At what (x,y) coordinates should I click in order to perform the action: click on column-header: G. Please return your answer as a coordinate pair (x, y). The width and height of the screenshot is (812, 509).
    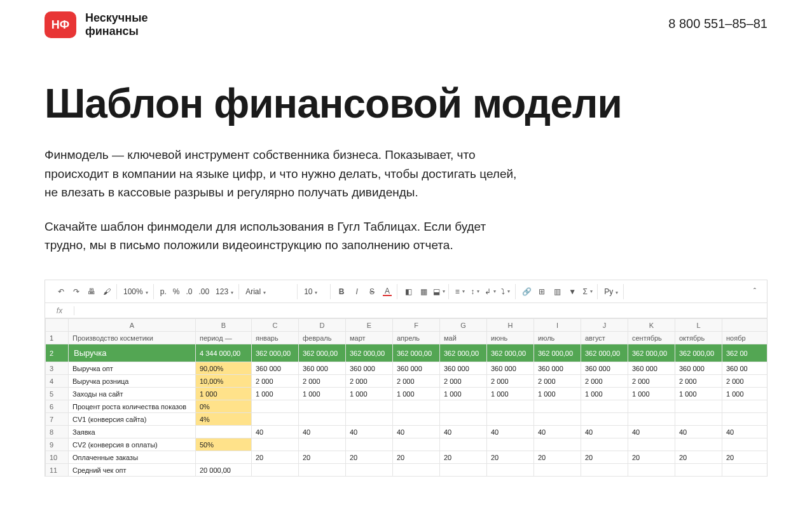
    Looking at the image, I should click on (464, 325).